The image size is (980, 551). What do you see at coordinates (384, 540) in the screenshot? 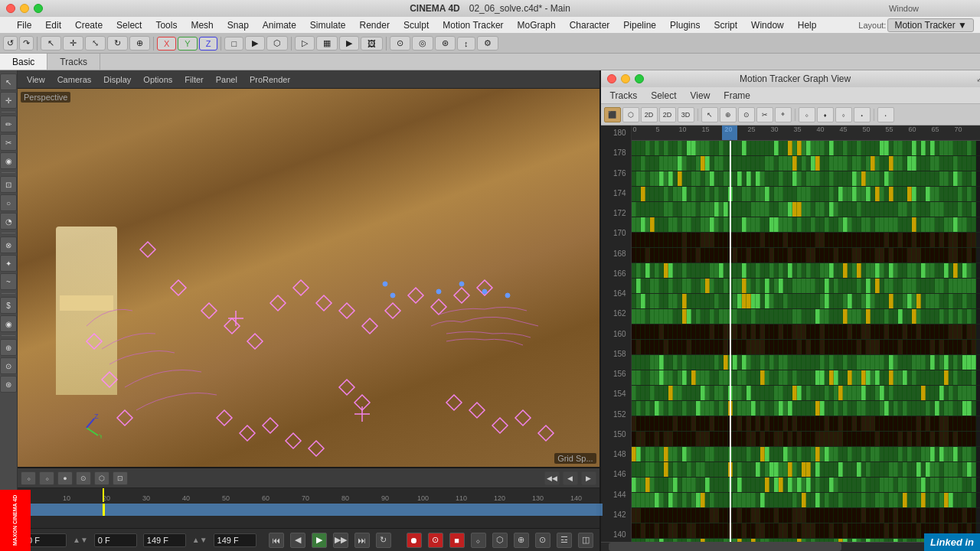
I see `transport-loop: ↻` at bounding box center [384, 540].